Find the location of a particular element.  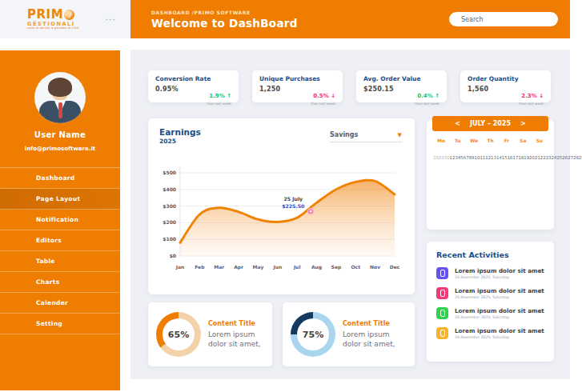

stat-change-block: 2.3% ↓ than last week is located at coordinates (532, 96).